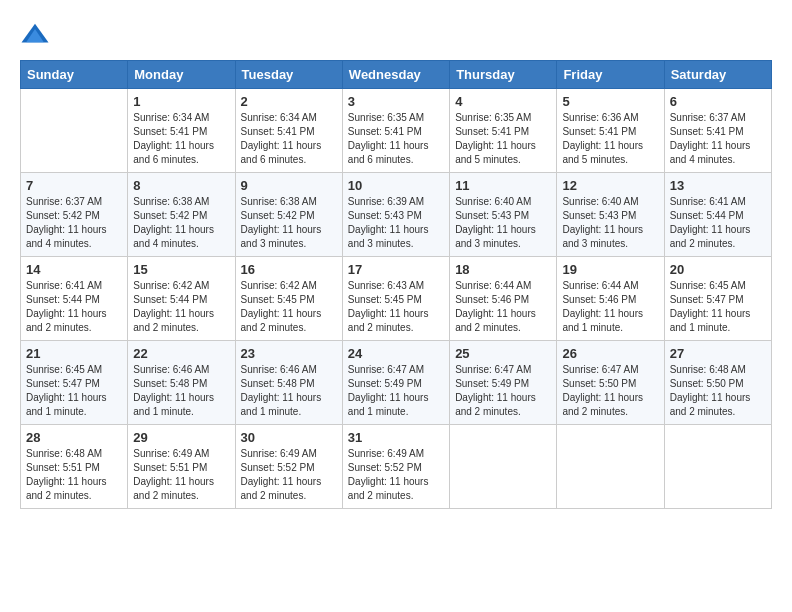 This screenshot has width=792, height=612. What do you see at coordinates (610, 186) in the screenshot?
I see `day-number: 12` at bounding box center [610, 186].